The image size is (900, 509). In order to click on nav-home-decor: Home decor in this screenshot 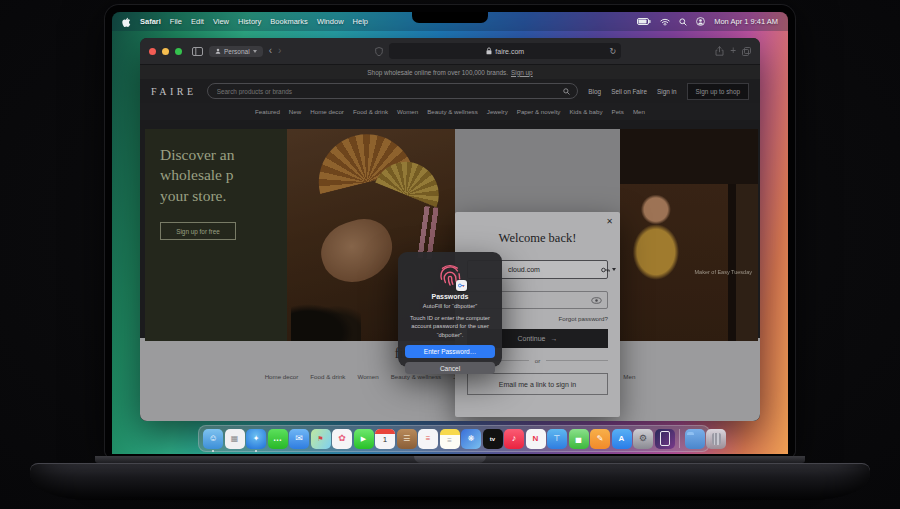, I will do `click(327, 112)`.